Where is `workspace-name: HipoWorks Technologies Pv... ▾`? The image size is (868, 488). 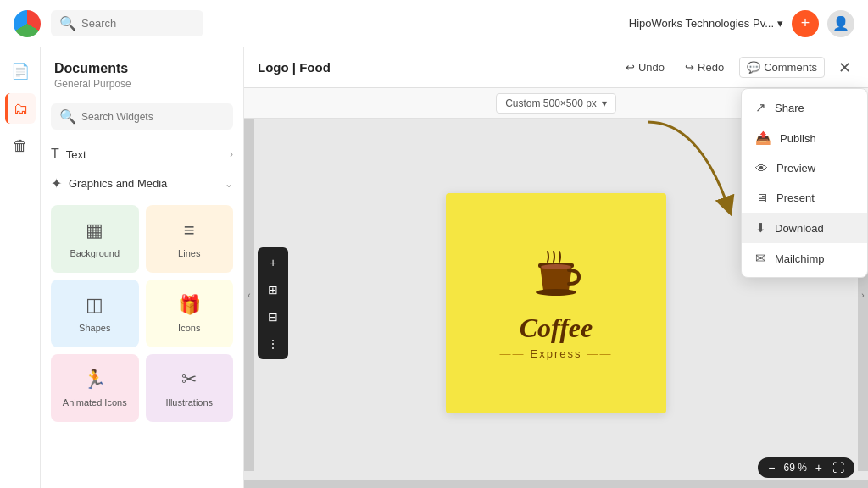
workspace-name: HipoWorks Technologies Pv... ▾ is located at coordinates (706, 24).